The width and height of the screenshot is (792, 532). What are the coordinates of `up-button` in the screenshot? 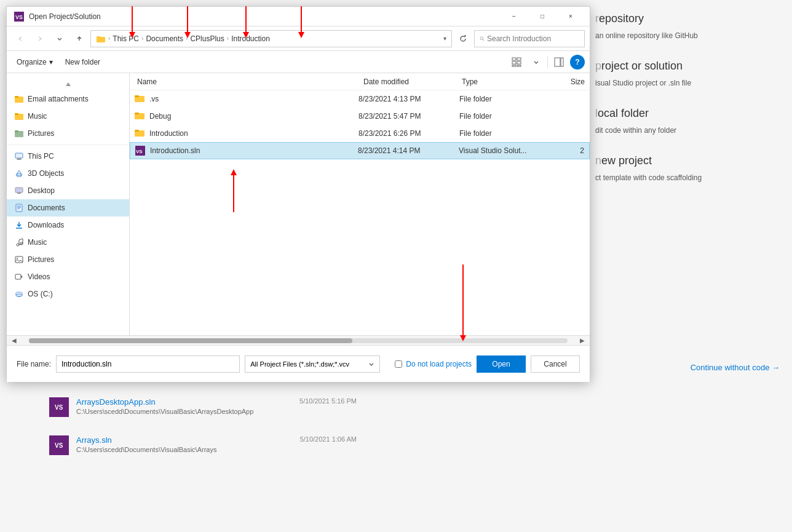 It's located at (79, 39).